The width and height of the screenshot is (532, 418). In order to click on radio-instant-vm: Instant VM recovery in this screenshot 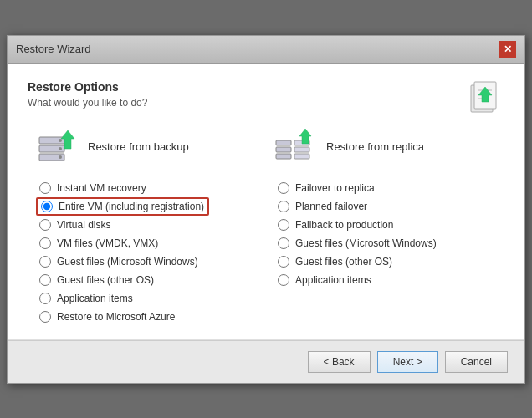, I will do `click(149, 188)`.